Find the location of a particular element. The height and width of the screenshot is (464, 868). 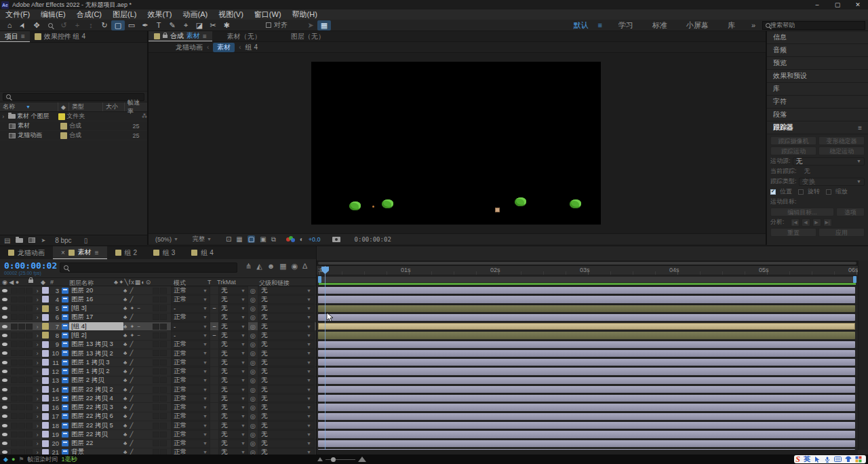

timeline-tab-2: 组 2 is located at coordinates (126, 252).